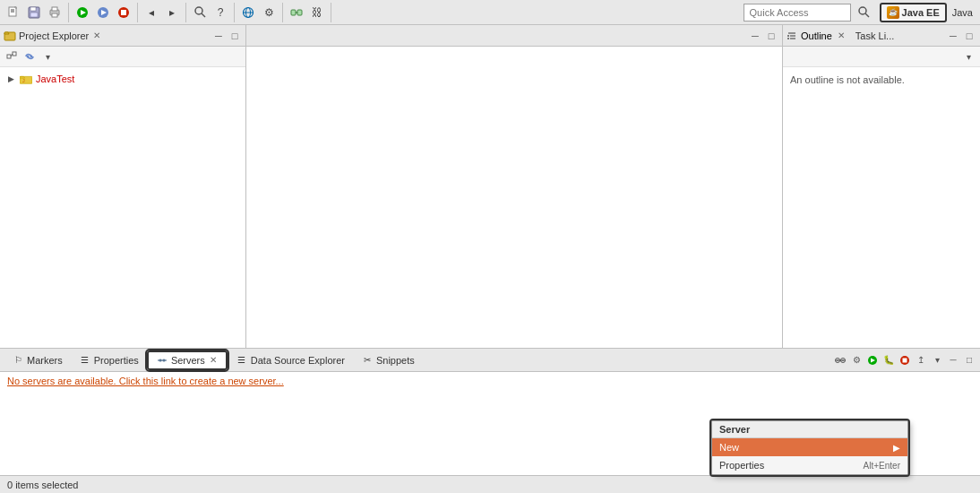 The width and height of the screenshot is (980, 493). I want to click on servers-icon, so click(162, 360).